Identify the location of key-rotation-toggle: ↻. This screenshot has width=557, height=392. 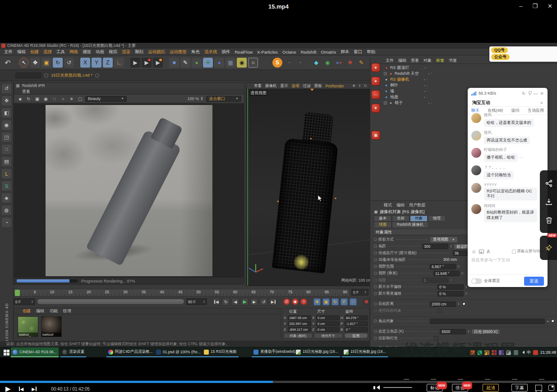
(335, 302).